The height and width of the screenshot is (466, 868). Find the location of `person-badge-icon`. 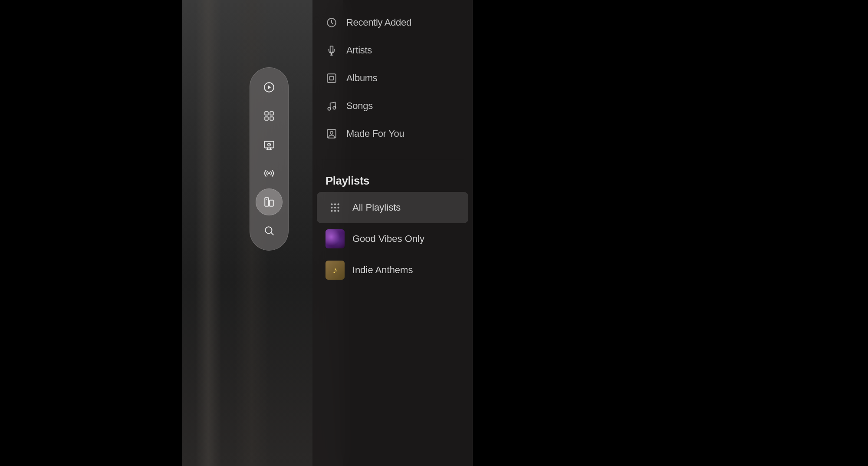

person-badge-icon is located at coordinates (332, 134).